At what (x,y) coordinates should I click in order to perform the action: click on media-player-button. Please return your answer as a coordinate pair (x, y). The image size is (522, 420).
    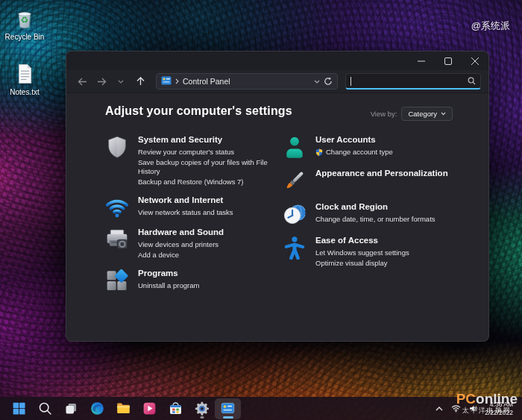
    Looking at the image, I should click on (149, 409).